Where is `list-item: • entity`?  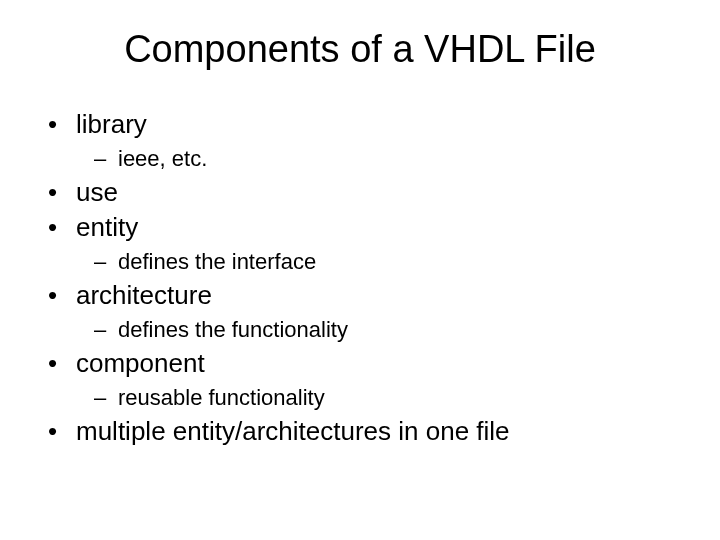 list-item: • entity is located at coordinates (364, 228).